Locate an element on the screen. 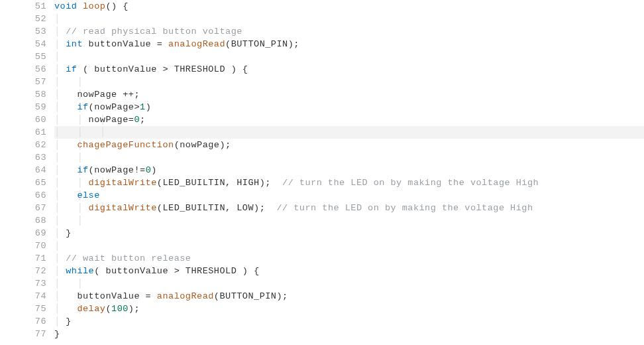 This screenshot has height=345, width=644. line-number: 75 is located at coordinates (23, 309).